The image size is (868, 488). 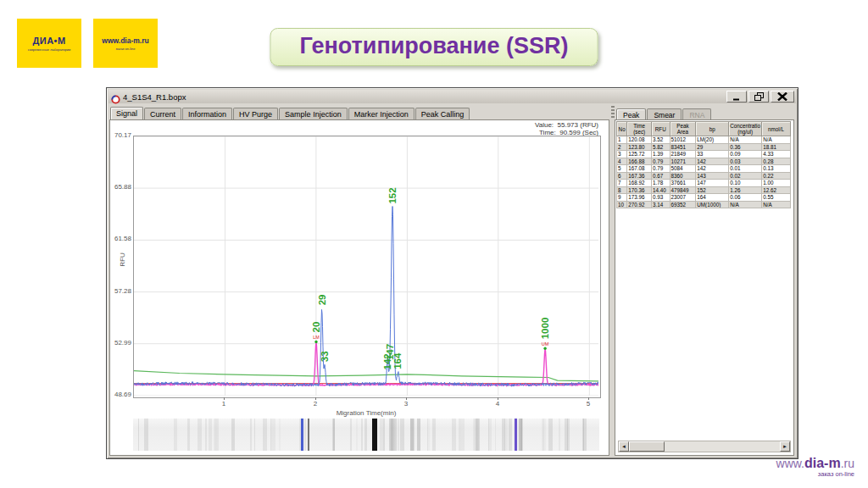 What do you see at coordinates (566, 129) in the screenshot?
I see `cursor-readout: Value: 55.973 (RFU) Time: 90.599 (Sec)` at bounding box center [566, 129].